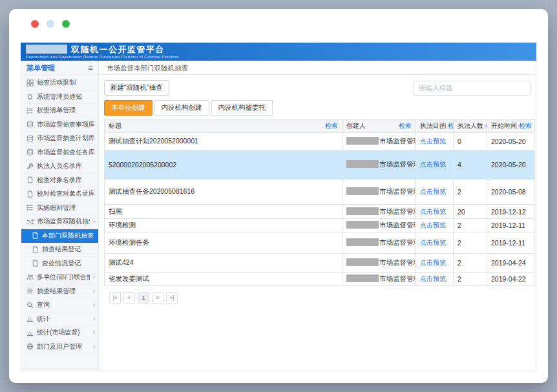  I want to click on row-title: 测试424, so click(224, 263).